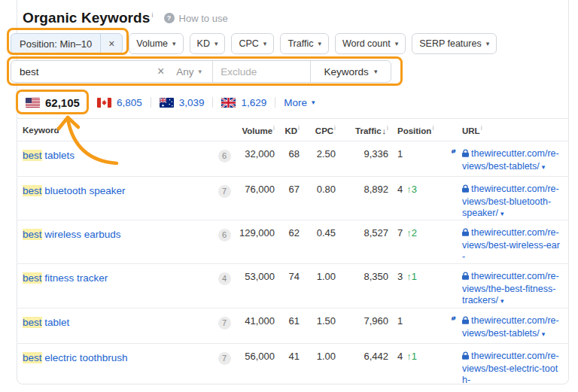 This screenshot has height=392, width=578. What do you see at coordinates (293, 327) in the screenshot?
I see `table-row: best tablet 7 41,000 61 1.50 7,960 1 ❛❜ …` at bounding box center [293, 327].